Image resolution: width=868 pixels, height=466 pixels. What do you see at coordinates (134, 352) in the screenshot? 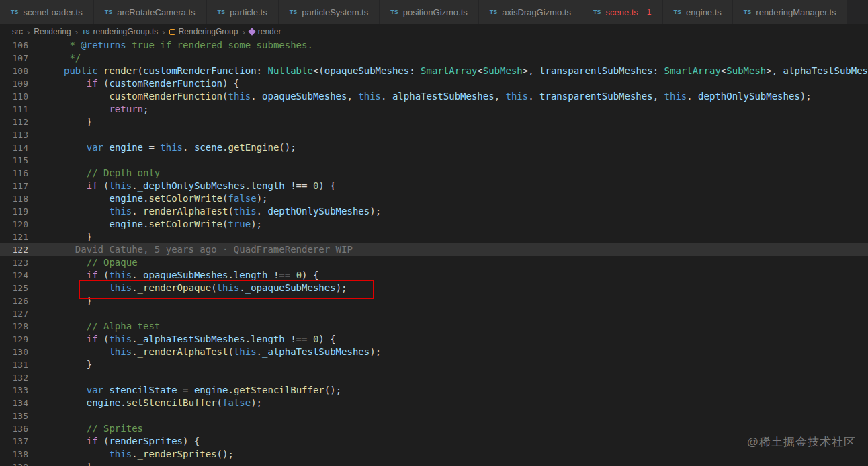
I see `code-token: .` at bounding box center [134, 352].